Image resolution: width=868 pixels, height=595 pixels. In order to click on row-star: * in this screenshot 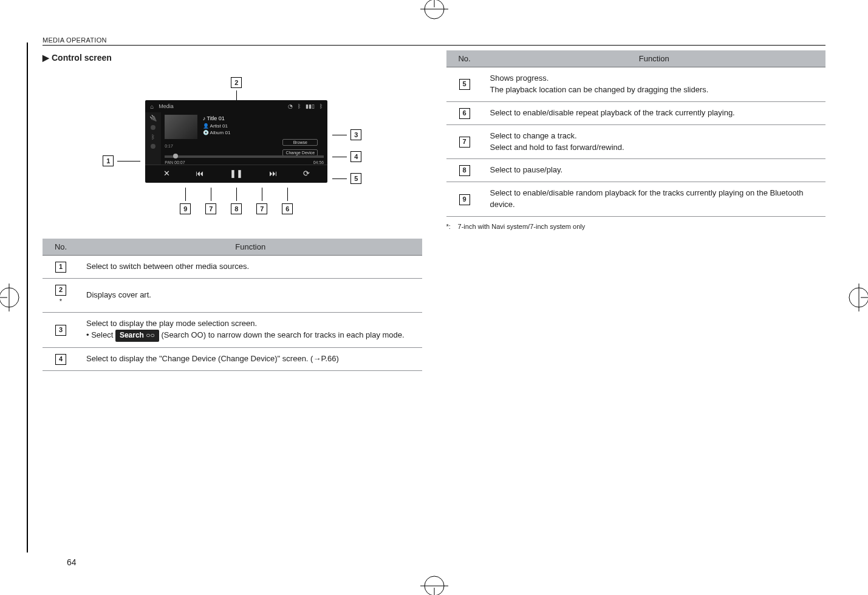, I will do `click(61, 302)`.